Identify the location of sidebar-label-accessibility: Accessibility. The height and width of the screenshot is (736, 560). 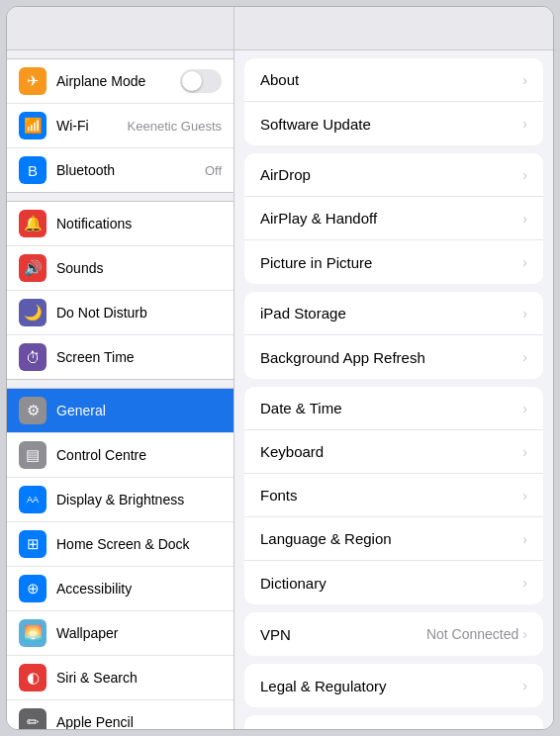
(139, 589).